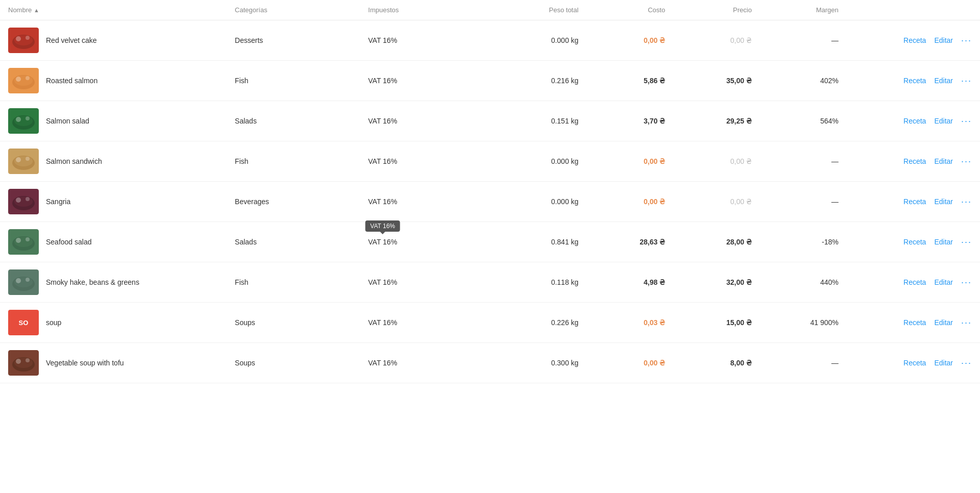 This screenshot has width=980, height=493. I want to click on category-cell: Salads, so click(293, 121).